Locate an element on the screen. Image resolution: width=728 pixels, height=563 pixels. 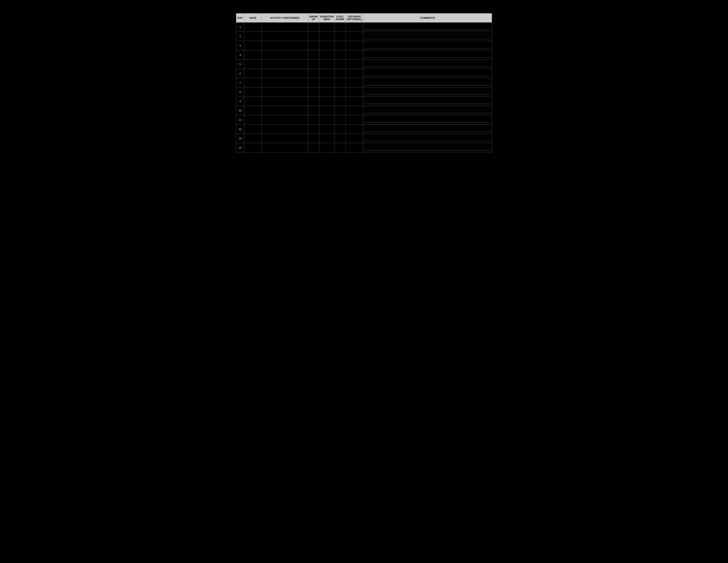
table-row: 10 is located at coordinates (364, 111).